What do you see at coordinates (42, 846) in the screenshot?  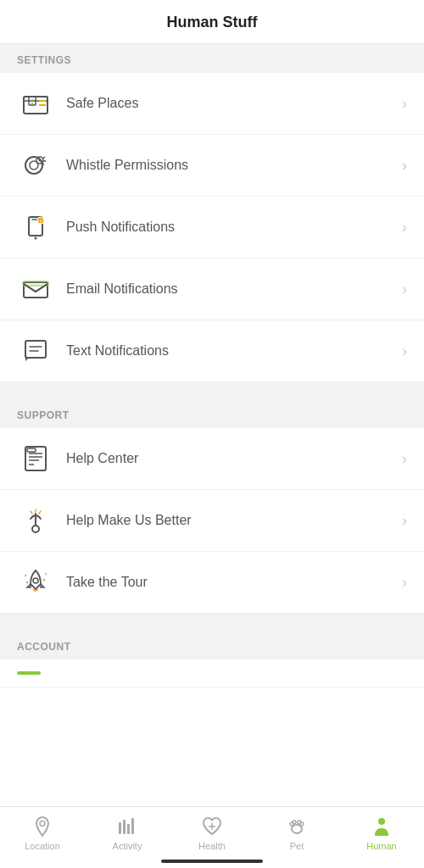 I see `tab-location-label: Location` at bounding box center [42, 846].